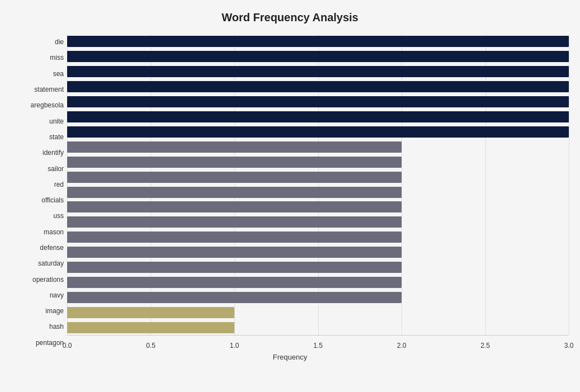  What do you see at coordinates (37, 216) in the screenshot?
I see `y-label: uss` at bounding box center [37, 216].